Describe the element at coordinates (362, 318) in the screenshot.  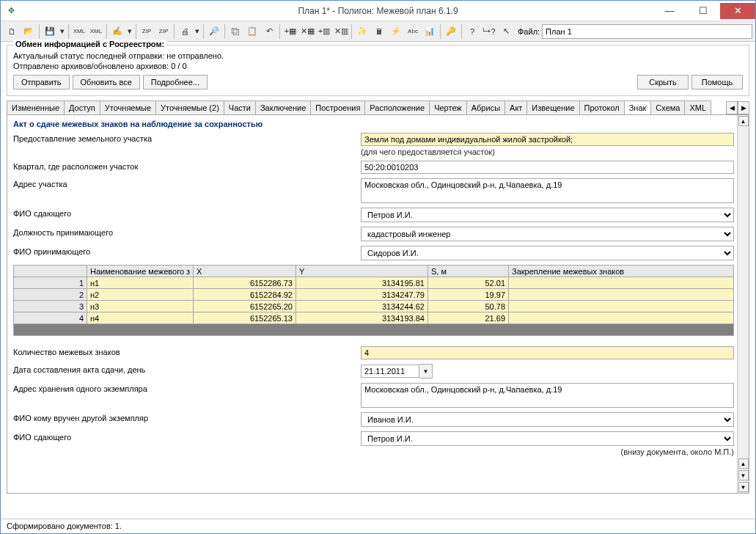
I see `grid-cell: 3134193.84` at that location.